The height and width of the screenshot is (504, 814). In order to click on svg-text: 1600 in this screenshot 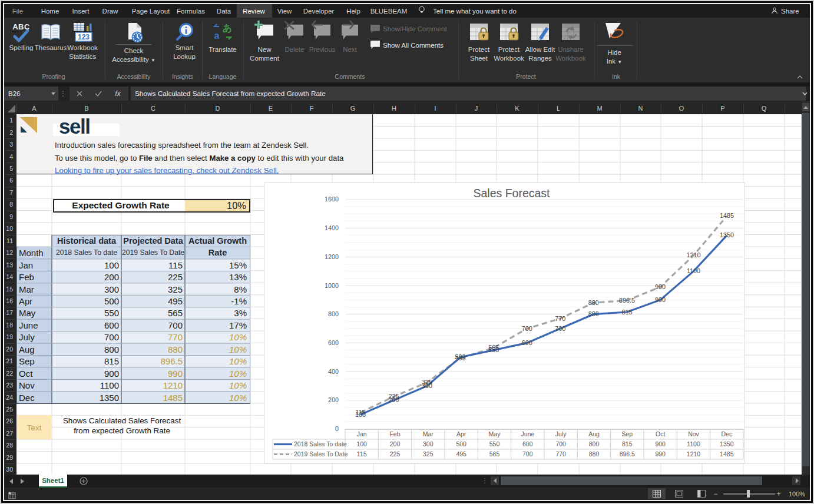, I will do `click(332, 199)`.